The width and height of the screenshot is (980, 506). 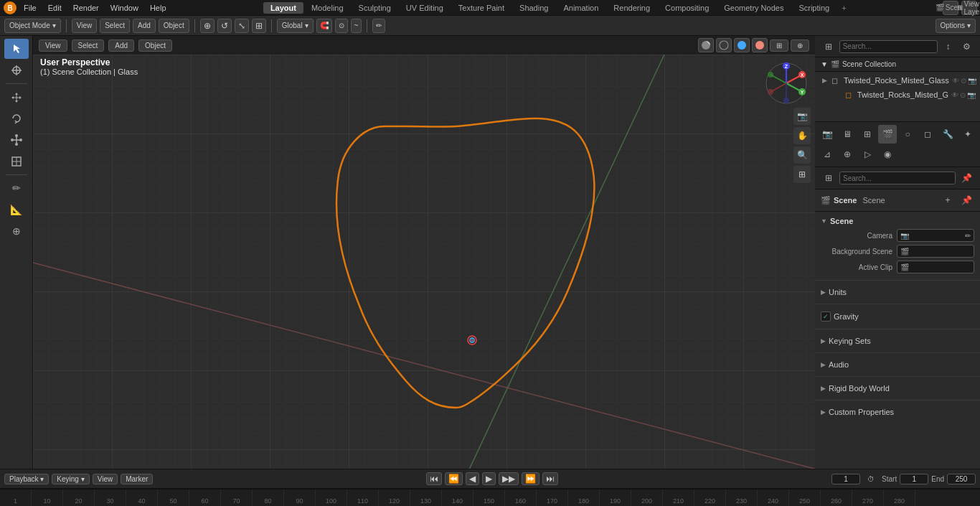 What do you see at coordinates (30, 8) in the screenshot?
I see `menu-file: File` at bounding box center [30, 8].